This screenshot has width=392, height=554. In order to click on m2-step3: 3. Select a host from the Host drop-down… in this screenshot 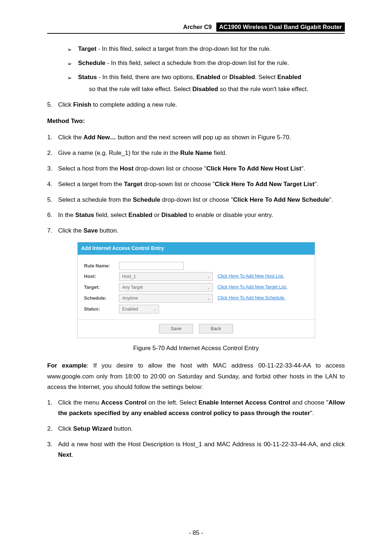, I will do `click(196, 169)`.